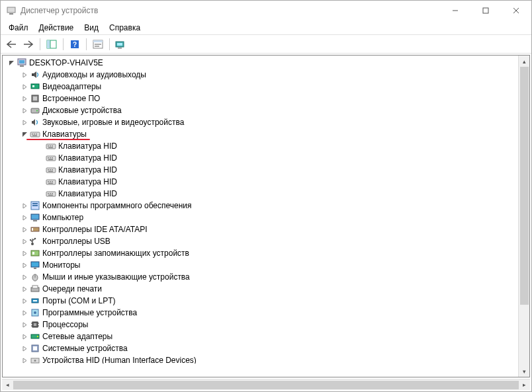 This screenshot has width=532, height=392. What do you see at coordinates (261, 87) in the screenshot?
I see `tree-category: Видеоадаптеры` at bounding box center [261, 87].